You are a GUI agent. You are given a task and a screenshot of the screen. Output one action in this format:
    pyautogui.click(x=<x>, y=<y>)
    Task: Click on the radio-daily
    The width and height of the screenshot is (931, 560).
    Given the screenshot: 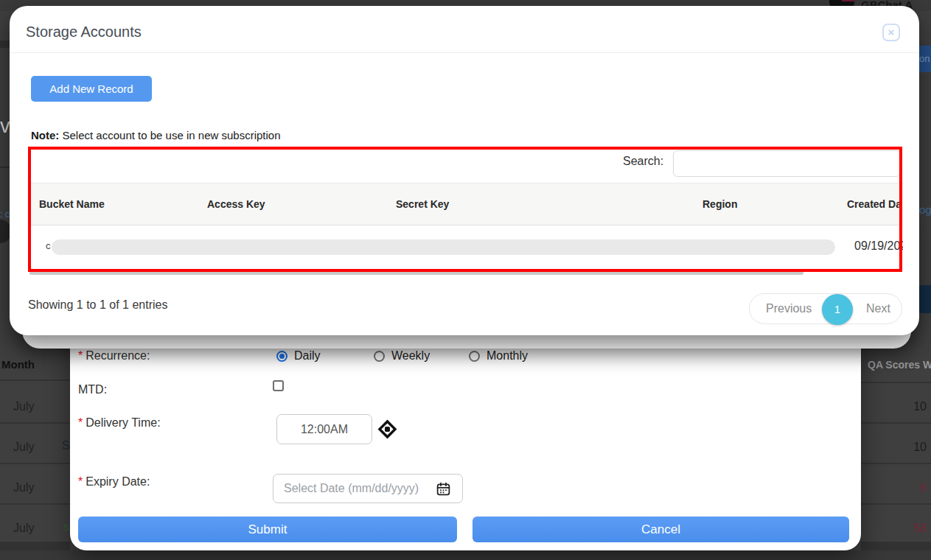 What is the action you would take?
    pyautogui.click(x=282, y=357)
    